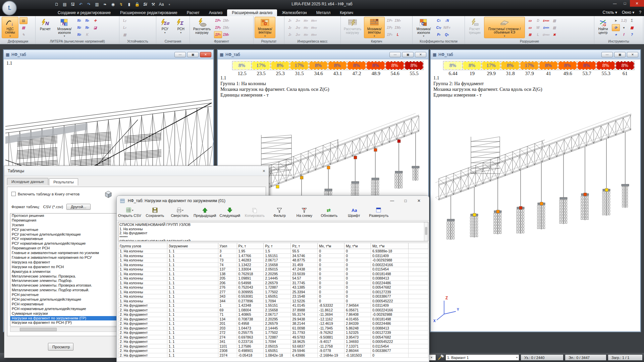 The image size is (644, 362). Describe the element at coordinates (78, 207) in the screenshot. I see `other-format-button: Другой...` at that location.